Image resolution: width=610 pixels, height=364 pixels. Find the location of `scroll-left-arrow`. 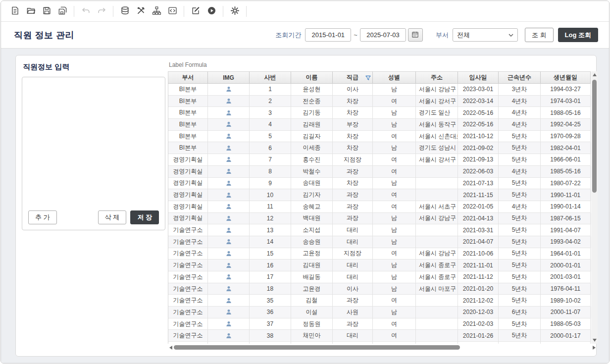

scroll-left-arrow is located at coordinates (171, 348).